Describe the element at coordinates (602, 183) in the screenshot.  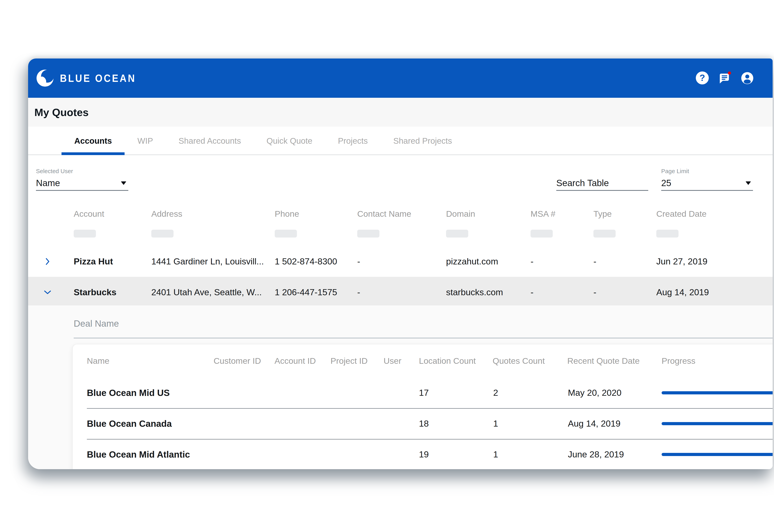
I see `search-table-input` at that location.